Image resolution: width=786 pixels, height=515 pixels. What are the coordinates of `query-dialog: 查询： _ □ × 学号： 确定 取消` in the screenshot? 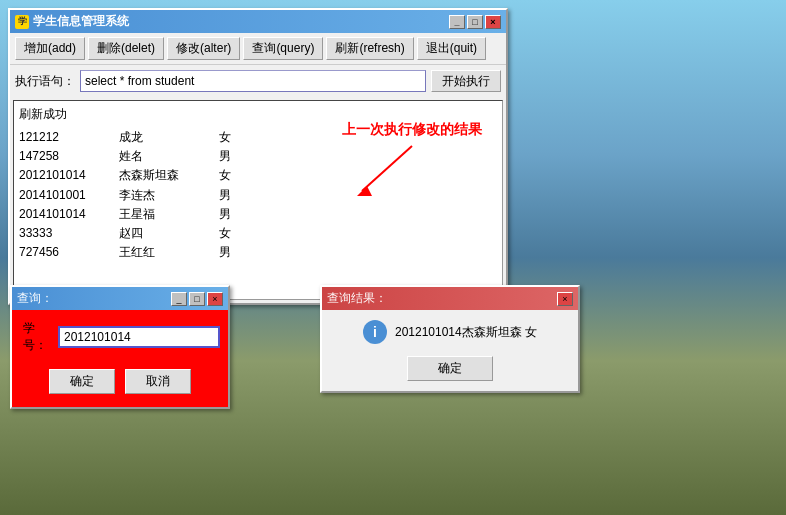 It's located at (120, 347).